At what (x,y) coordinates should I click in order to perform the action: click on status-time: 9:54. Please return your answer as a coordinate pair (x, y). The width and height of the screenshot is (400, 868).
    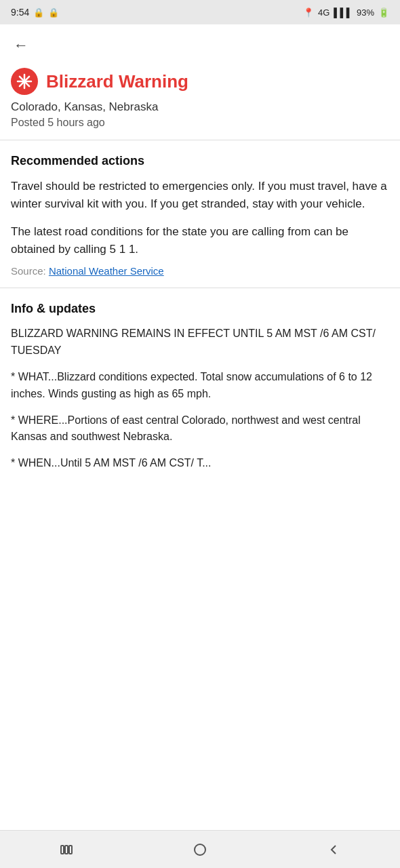
    Looking at the image, I should click on (20, 12).